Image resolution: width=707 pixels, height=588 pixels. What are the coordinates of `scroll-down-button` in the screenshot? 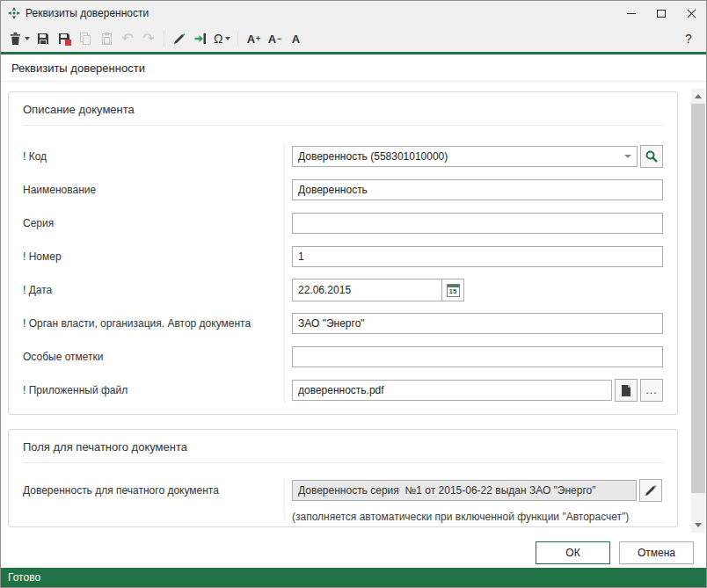 It's located at (698, 526).